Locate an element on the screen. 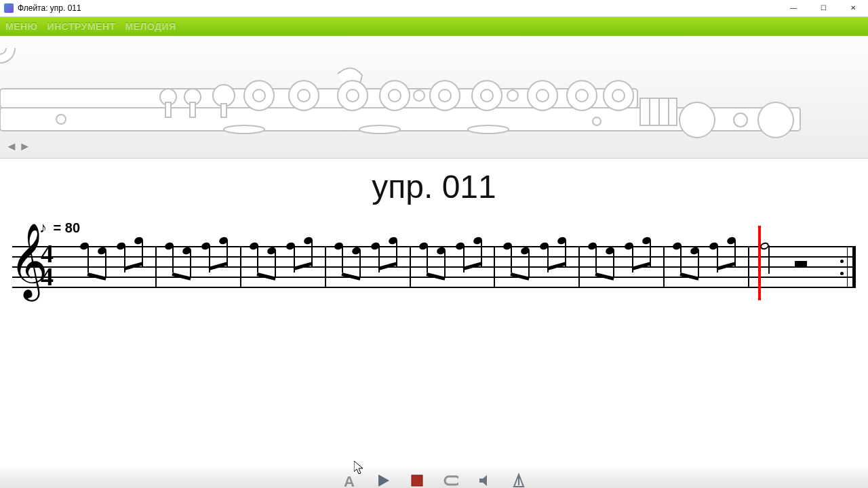 The image size is (868, 488). accompaniment-icon: A is located at coordinates (349, 481).